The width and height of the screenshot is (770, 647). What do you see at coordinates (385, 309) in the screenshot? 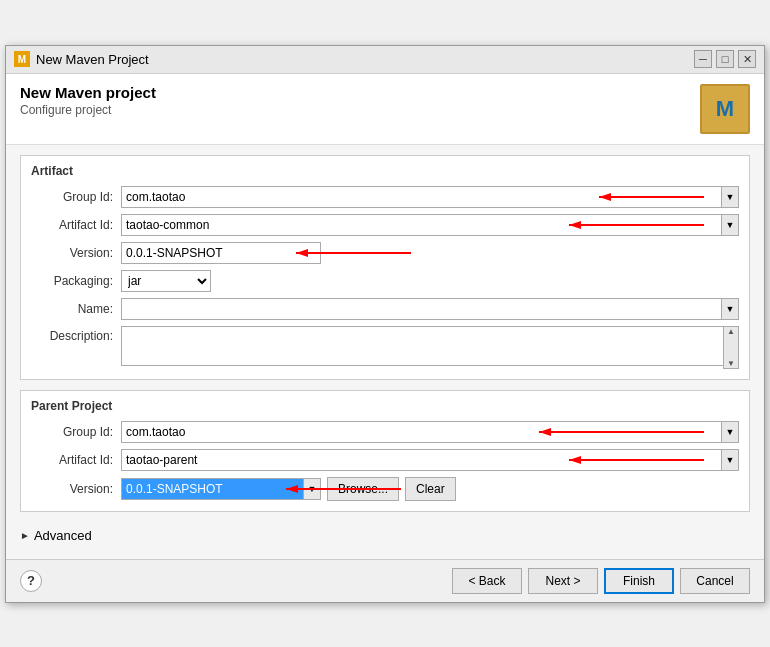
I see `name-row: Name: ▼` at bounding box center [385, 309].